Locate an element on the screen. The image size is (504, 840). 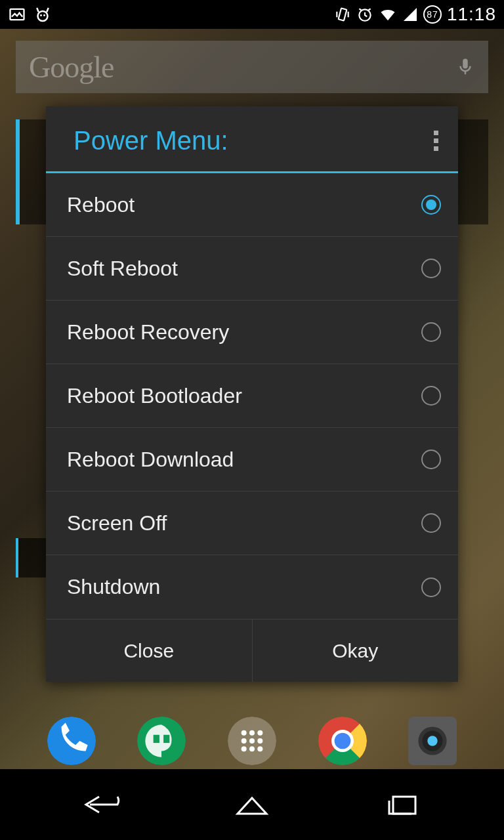
status-bar: 87 11:18 is located at coordinates (252, 14).